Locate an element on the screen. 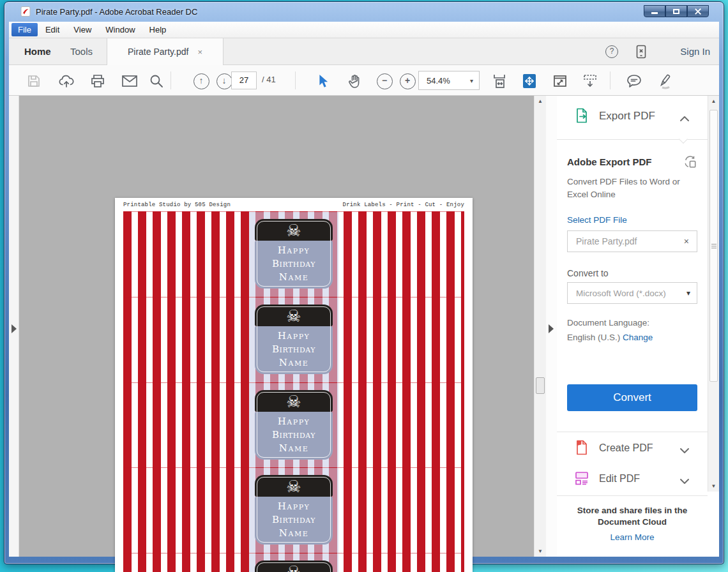 Image resolution: width=728 pixels, height=572 pixels. create-pdf-row: Create PDF is located at coordinates (626, 448).